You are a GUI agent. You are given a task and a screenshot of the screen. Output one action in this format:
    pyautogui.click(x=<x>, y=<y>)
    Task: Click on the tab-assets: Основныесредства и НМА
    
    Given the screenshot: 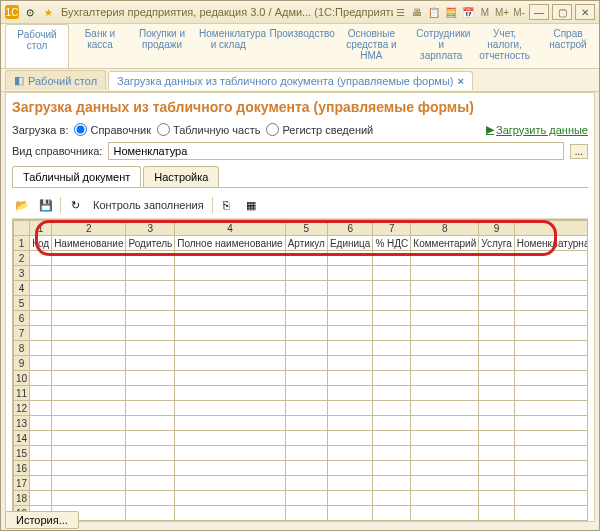 What is the action you would take?
    pyautogui.click(x=371, y=46)
    